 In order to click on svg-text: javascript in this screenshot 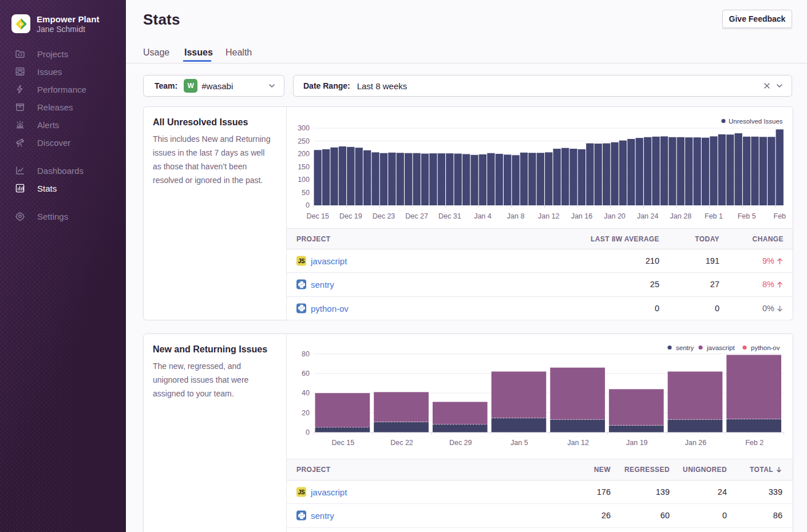, I will do `click(721, 348)`.